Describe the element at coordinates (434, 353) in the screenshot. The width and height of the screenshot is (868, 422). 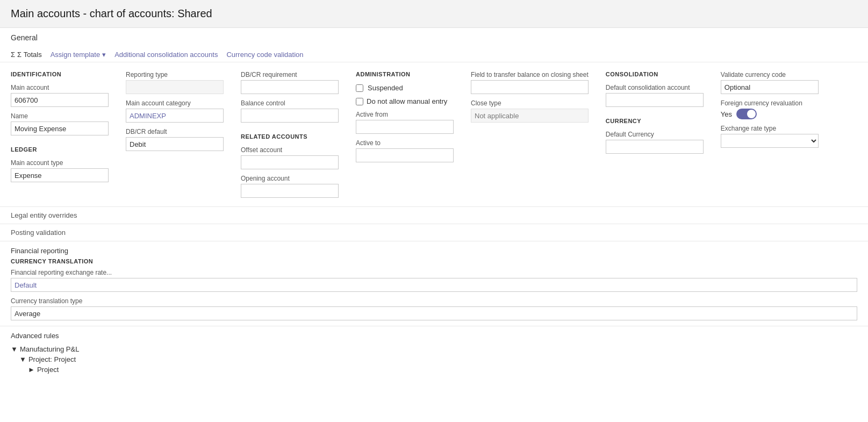
I see `advanced-rules-section: Advanced rules ▼ Manufacturing P&L ▼ Pro…` at that location.